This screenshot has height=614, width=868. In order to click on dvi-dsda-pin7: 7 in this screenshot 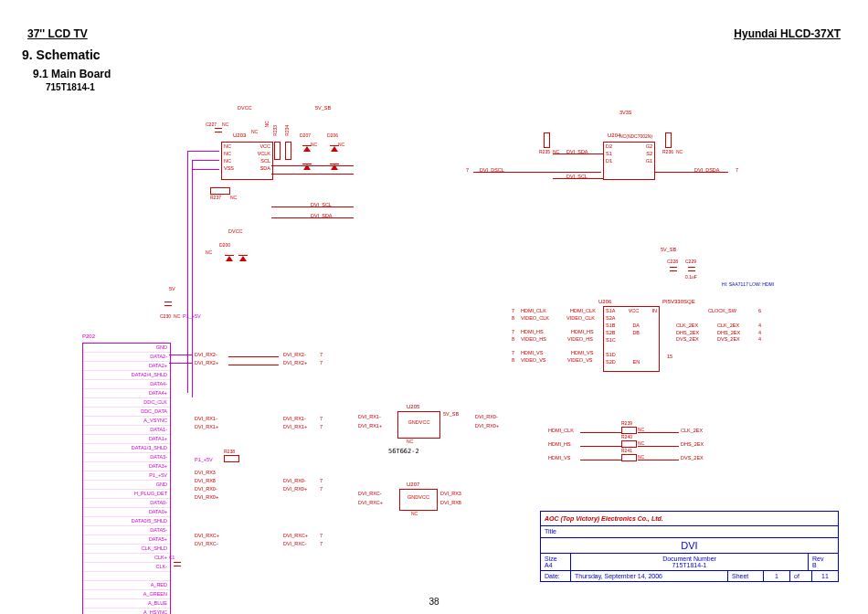, I will do `click(736, 170)`.